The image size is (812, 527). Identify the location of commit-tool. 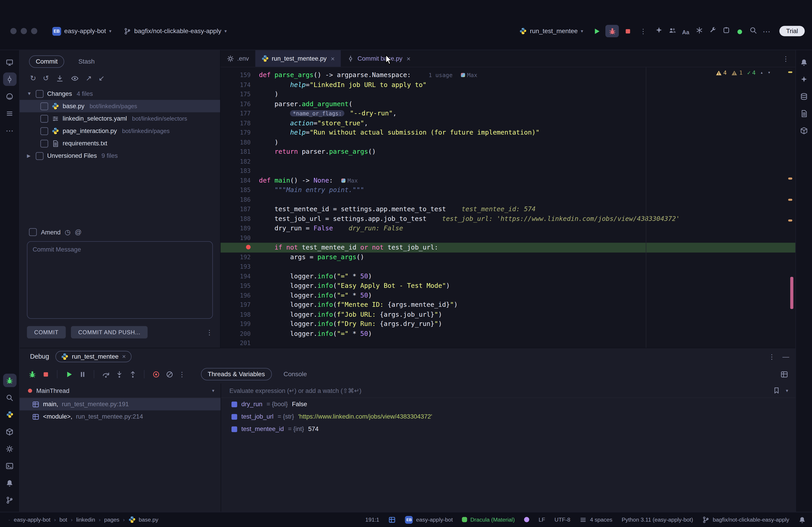
(10, 79).